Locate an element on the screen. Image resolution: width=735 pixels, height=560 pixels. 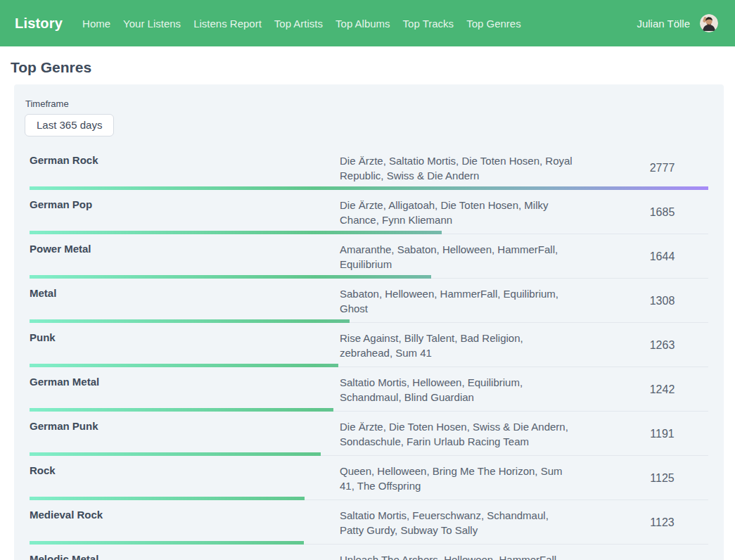
genre-count: 1685 is located at coordinates (641, 212).